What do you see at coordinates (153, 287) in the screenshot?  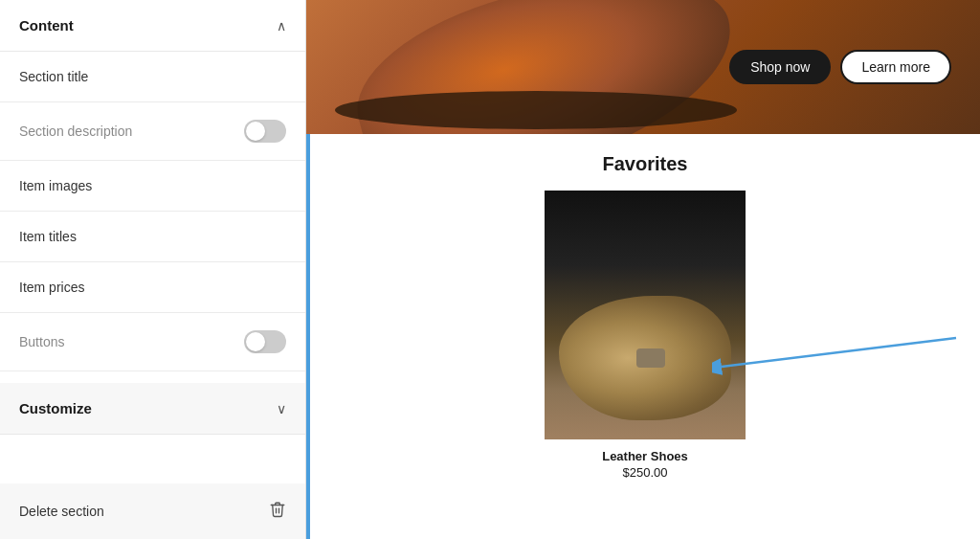 I see `menu-item-item-prices: Item prices` at bounding box center [153, 287].